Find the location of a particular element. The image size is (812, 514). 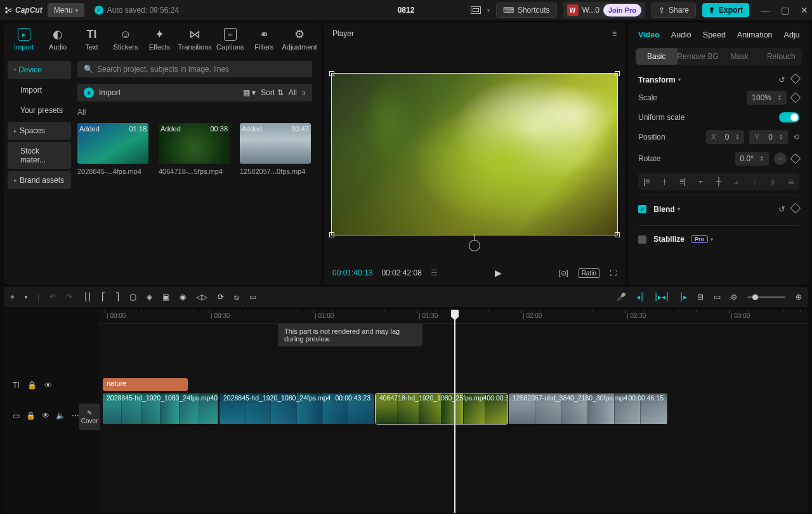

sidebar-item-brand: ▸Brand assets is located at coordinates (39, 180).